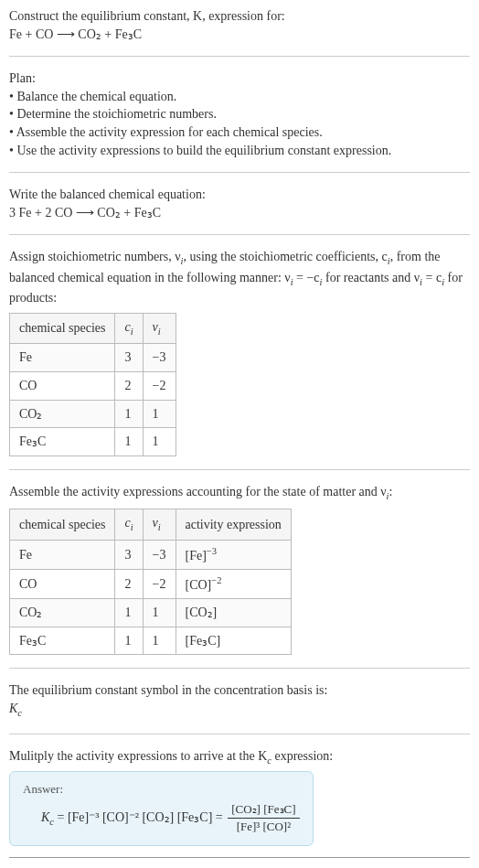 This screenshot has height=868, width=479. I want to click on table-row: Fe 3 −3, so click(93, 359).